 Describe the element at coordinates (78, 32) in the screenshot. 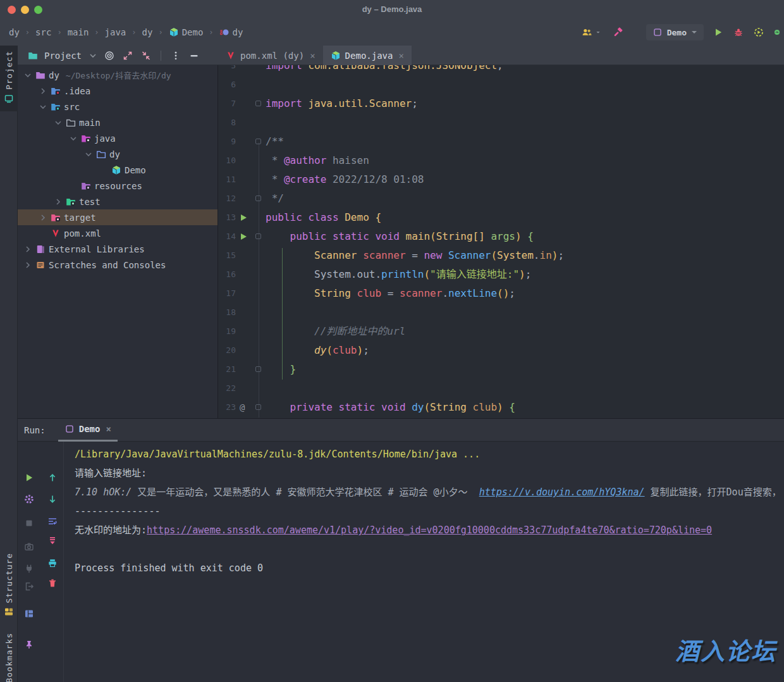

I see `breadcrumb-item: main` at that location.